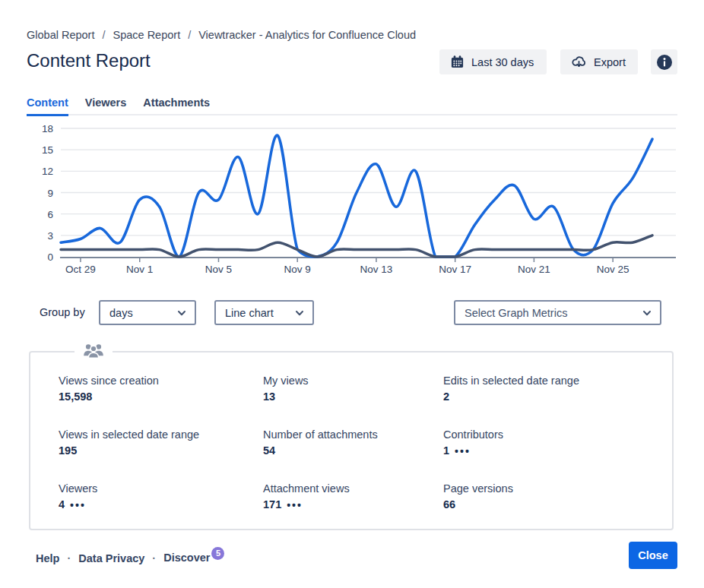  What do you see at coordinates (47, 150) in the screenshot?
I see `svg-text: 15` at bounding box center [47, 150].